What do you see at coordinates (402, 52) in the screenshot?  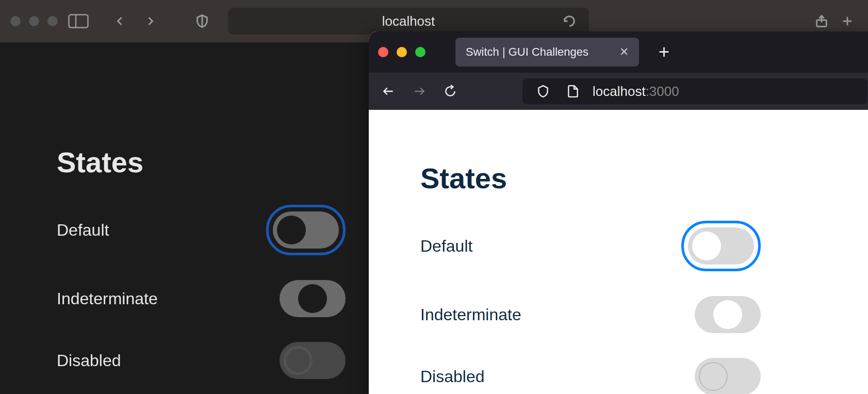 I see `firefox-traffic-lights` at bounding box center [402, 52].